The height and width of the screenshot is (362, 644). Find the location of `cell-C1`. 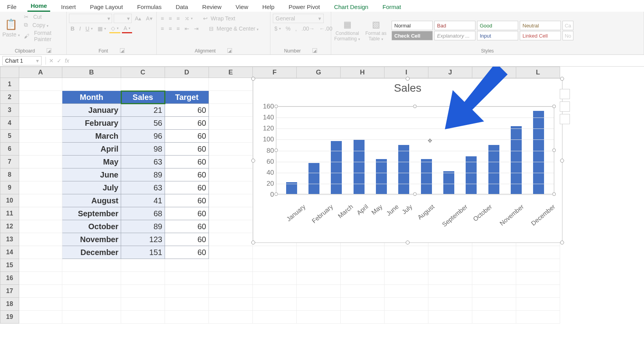

cell-C1 is located at coordinates (143, 85).